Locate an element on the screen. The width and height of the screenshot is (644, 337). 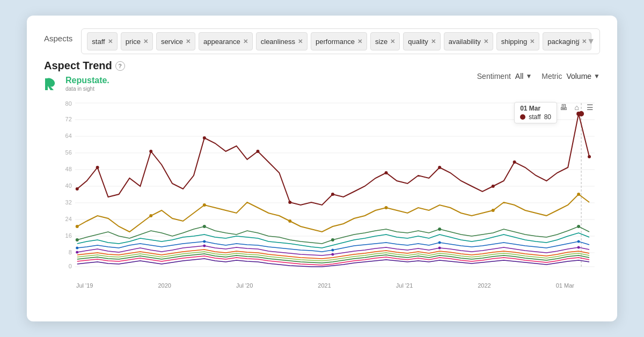
svg-text: 32 is located at coordinates (69, 202).